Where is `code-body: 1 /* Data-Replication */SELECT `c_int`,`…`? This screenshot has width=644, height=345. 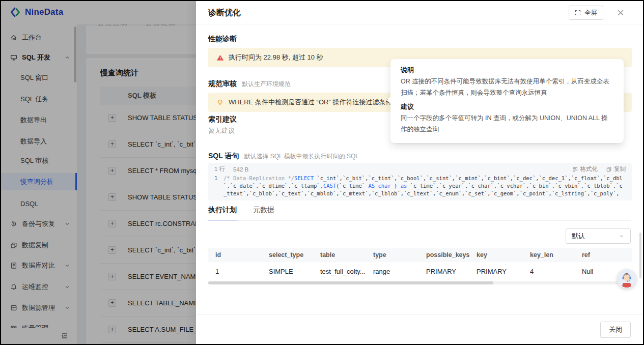 code-body: 1 /* Data-Replication */SELECT `c_int`,`… is located at coordinates (420, 186).